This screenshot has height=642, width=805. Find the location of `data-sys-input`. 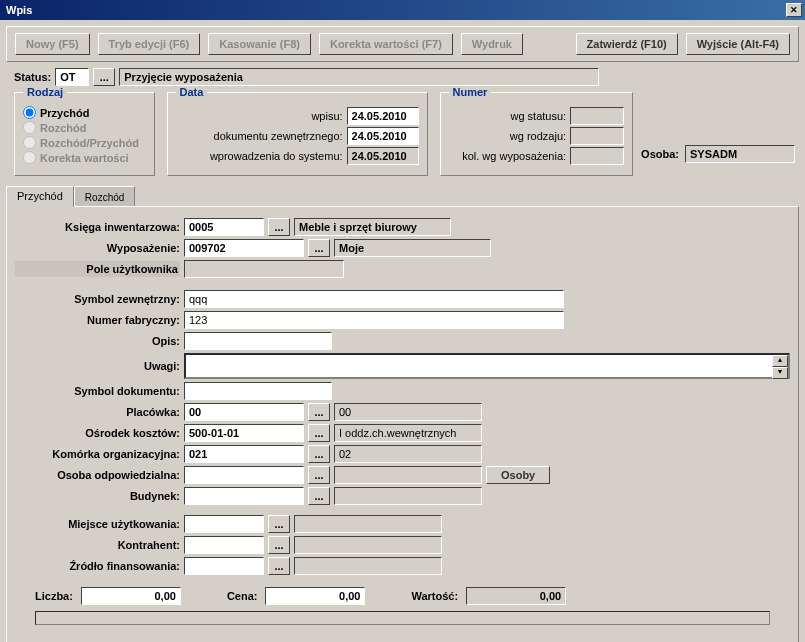

data-sys-input is located at coordinates (383, 156).